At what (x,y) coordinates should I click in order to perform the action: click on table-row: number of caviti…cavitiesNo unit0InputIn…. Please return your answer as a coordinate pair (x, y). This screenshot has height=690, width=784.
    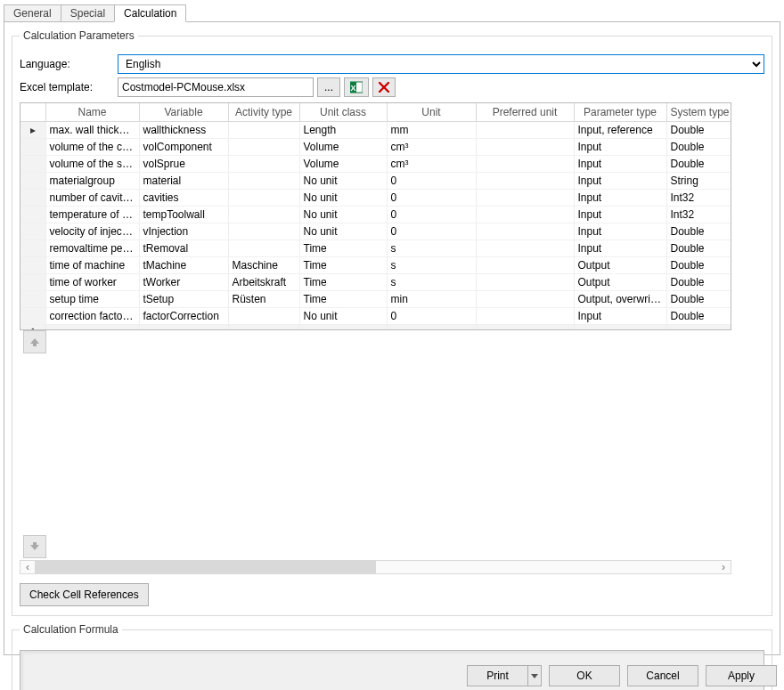
    Looking at the image, I should click on (376, 198).